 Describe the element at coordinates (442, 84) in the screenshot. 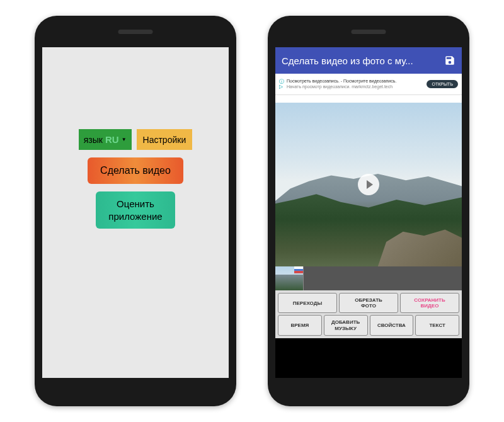

I see `ad-open-button: ОТКРЫТЬ` at that location.